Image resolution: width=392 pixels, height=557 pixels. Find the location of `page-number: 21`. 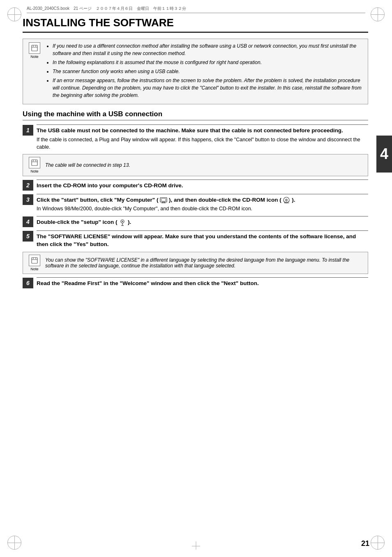

page-number: 21 is located at coordinates (365, 544).